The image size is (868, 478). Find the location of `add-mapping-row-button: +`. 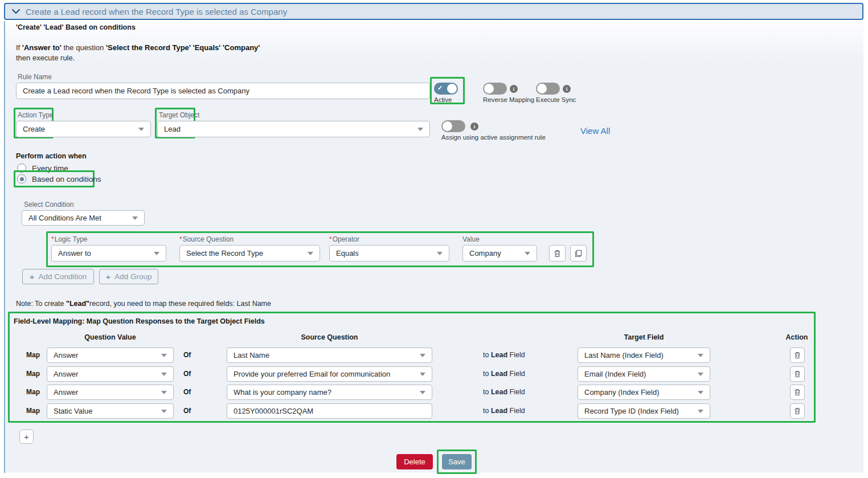

add-mapping-row-button: + is located at coordinates (26, 436).